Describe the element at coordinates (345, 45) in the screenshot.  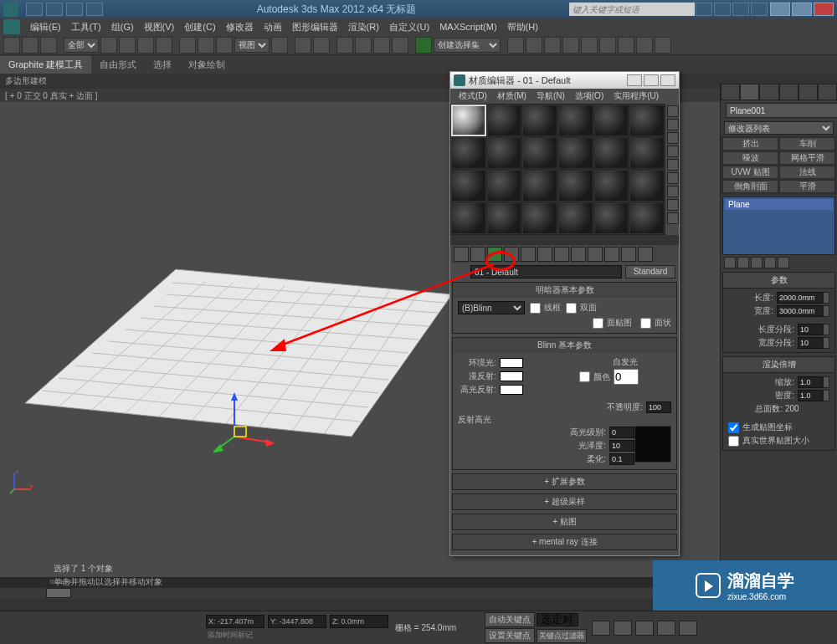
I see `snap-icon` at that location.